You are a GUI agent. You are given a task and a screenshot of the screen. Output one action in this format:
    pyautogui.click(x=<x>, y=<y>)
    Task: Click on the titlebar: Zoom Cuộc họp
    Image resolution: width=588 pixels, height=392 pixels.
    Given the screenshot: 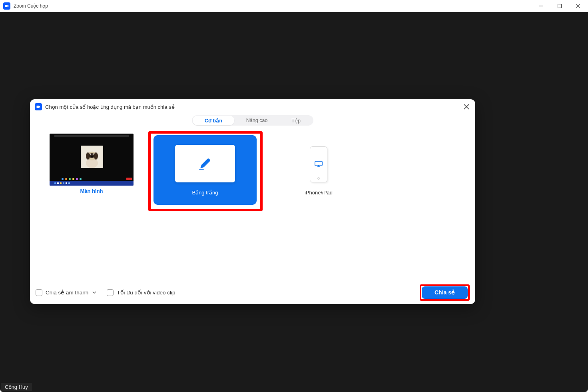 What is the action you would take?
    pyautogui.click(x=294, y=6)
    